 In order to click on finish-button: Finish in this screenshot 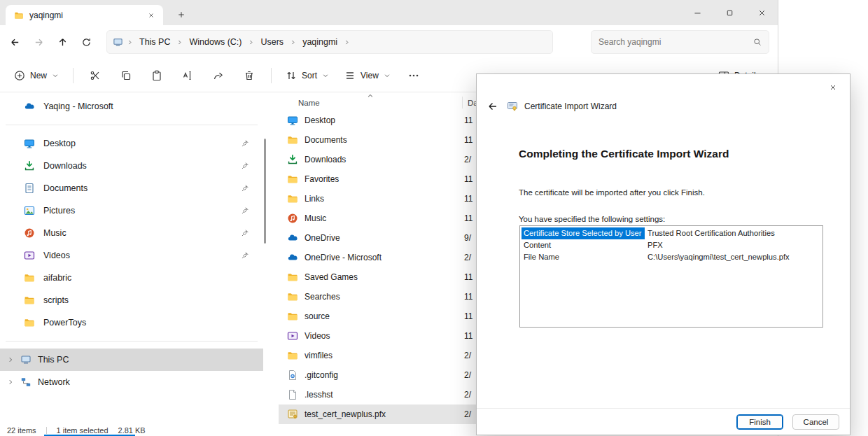, I will do `click(760, 422)`.